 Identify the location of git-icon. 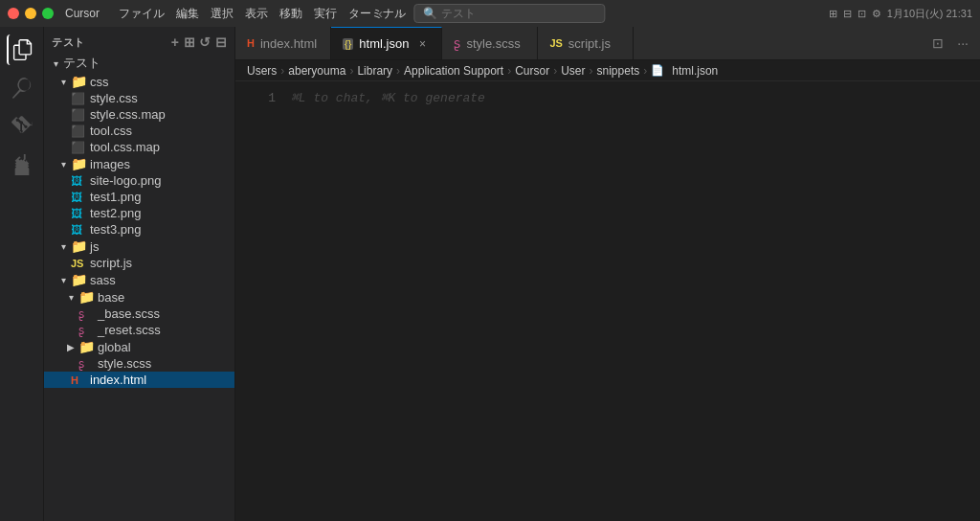
(22, 126).